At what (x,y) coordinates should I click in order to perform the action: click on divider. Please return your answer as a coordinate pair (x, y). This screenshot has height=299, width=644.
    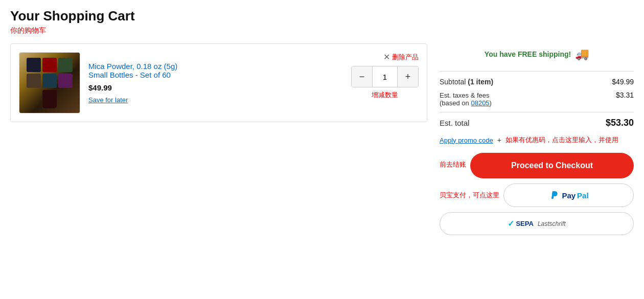
    Looking at the image, I should click on (537, 112).